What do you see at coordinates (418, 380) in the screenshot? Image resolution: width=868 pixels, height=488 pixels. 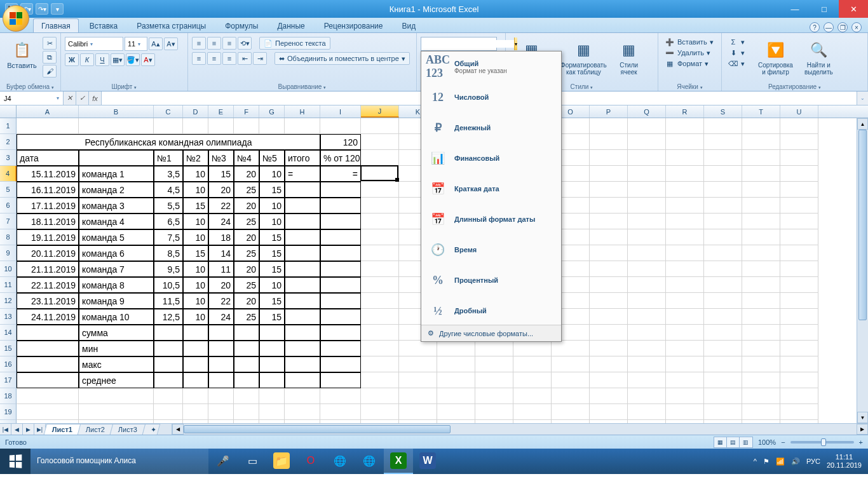 I see `cell-K17` at bounding box center [418, 380].